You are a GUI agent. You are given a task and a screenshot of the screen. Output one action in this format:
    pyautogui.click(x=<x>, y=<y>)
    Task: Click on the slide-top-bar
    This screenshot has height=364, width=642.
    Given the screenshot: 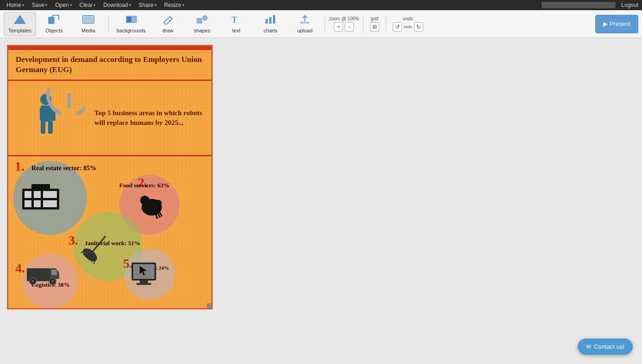 What is the action you would take?
    pyautogui.click(x=110, y=48)
    